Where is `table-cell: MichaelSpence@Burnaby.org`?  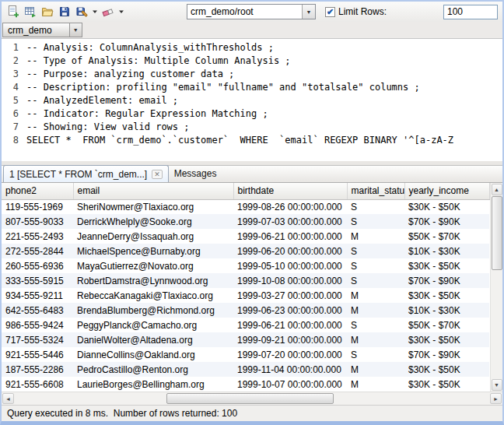 table-cell: MichaelSpence@Burnaby.org is located at coordinates (153, 251).